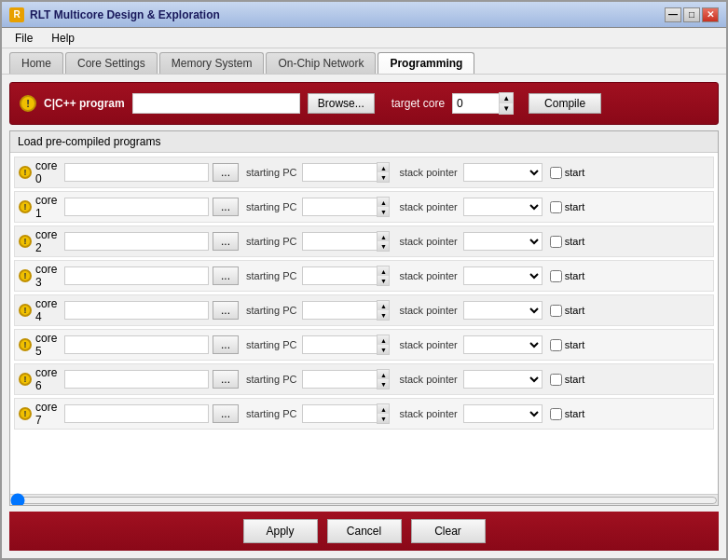 The image size is (728, 560). I want to click on tab-on-chip-network: On-Chip Network, so click(321, 63).